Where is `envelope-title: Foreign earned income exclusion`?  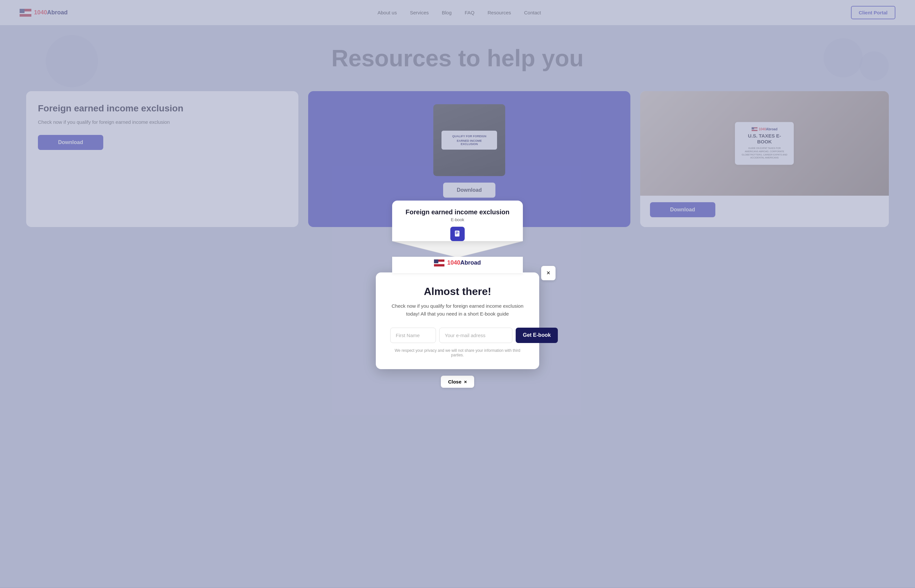 envelope-title: Foreign earned income exclusion is located at coordinates (457, 212).